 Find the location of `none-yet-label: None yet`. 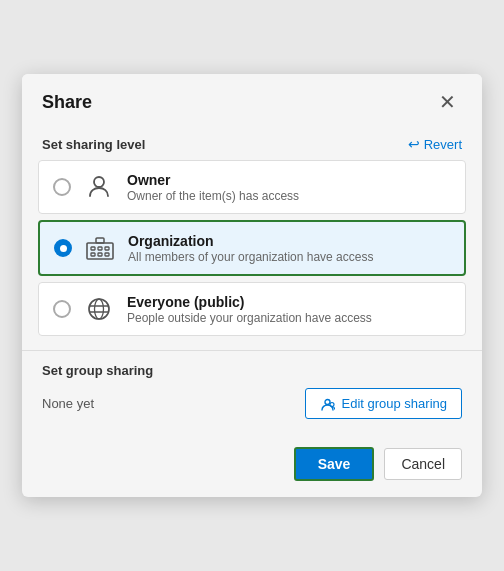

none-yet-label: None yet is located at coordinates (68, 404).